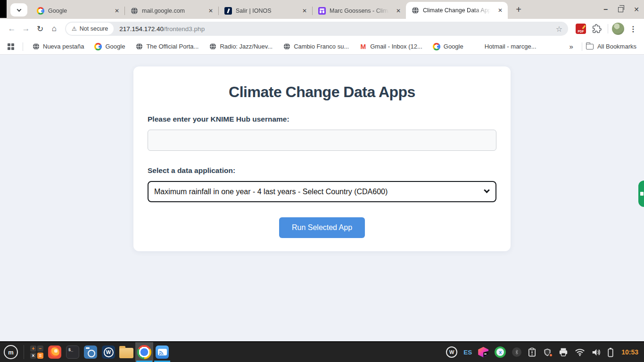 This screenshot has height=362, width=644. What do you see at coordinates (597, 29) in the screenshot?
I see `extensions-puzzle-icon` at bounding box center [597, 29].